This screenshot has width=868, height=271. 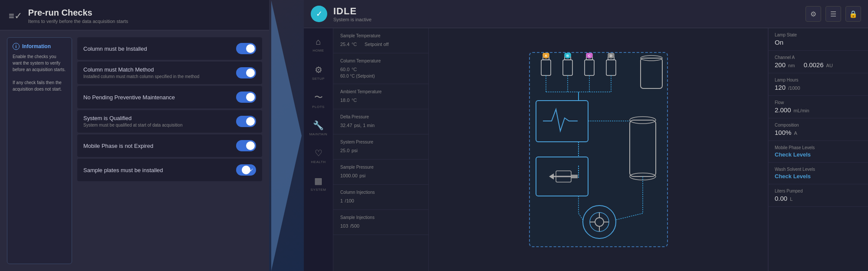 I want to click on check-title-2: Column must Match Method, so click(x=157, y=69).